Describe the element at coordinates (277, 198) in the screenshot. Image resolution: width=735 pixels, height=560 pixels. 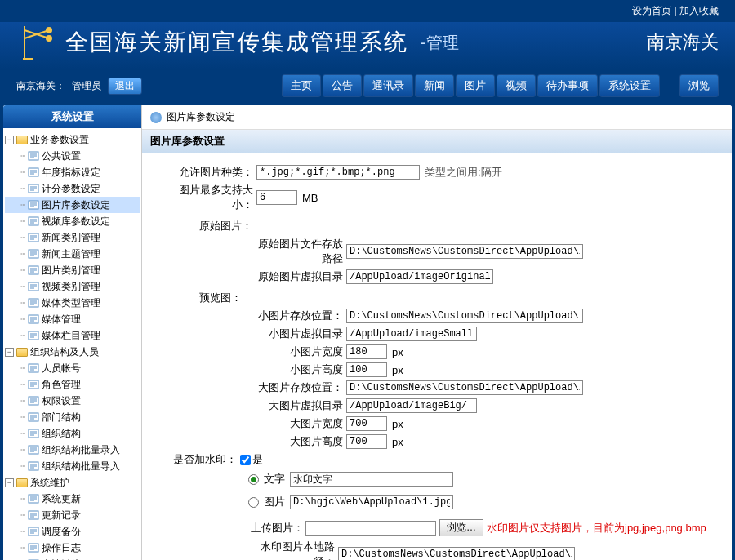
I see `input-maxsize` at that location.